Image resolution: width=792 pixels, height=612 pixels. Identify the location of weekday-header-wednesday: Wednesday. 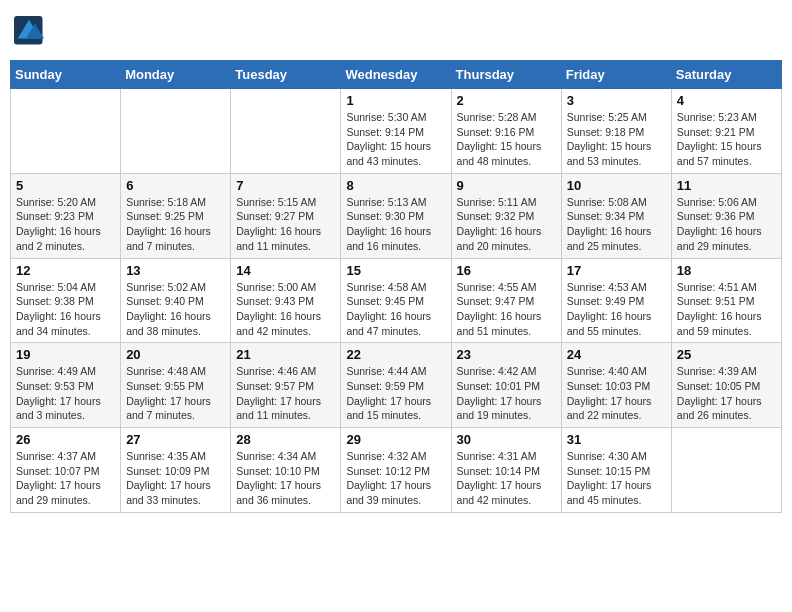
(396, 75).